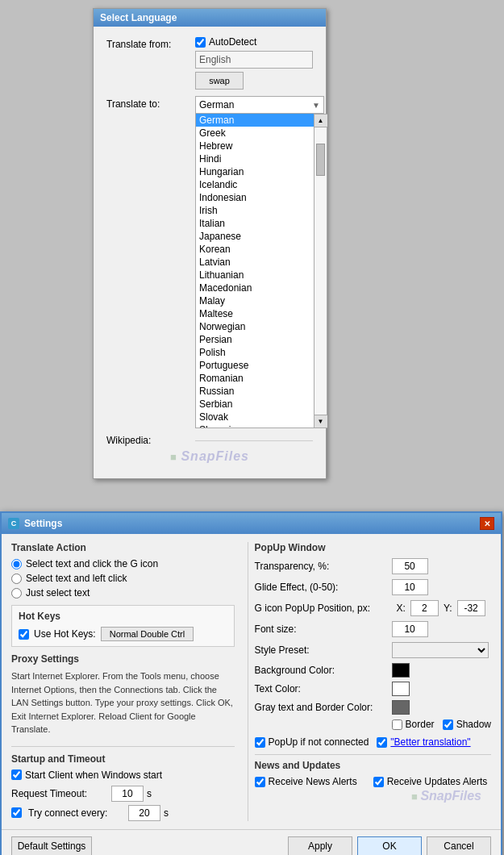 The image size is (504, 855). What do you see at coordinates (313, 782) in the screenshot?
I see `receive-news-label: Receive News Alerts` at bounding box center [313, 782].